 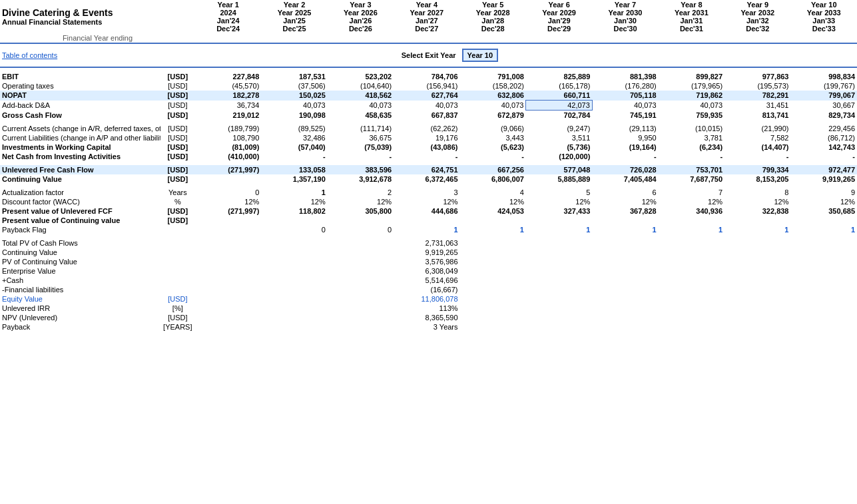 What do you see at coordinates (426, 299) in the screenshot?
I see `equity-val-val: 11,806,078` at bounding box center [426, 299].